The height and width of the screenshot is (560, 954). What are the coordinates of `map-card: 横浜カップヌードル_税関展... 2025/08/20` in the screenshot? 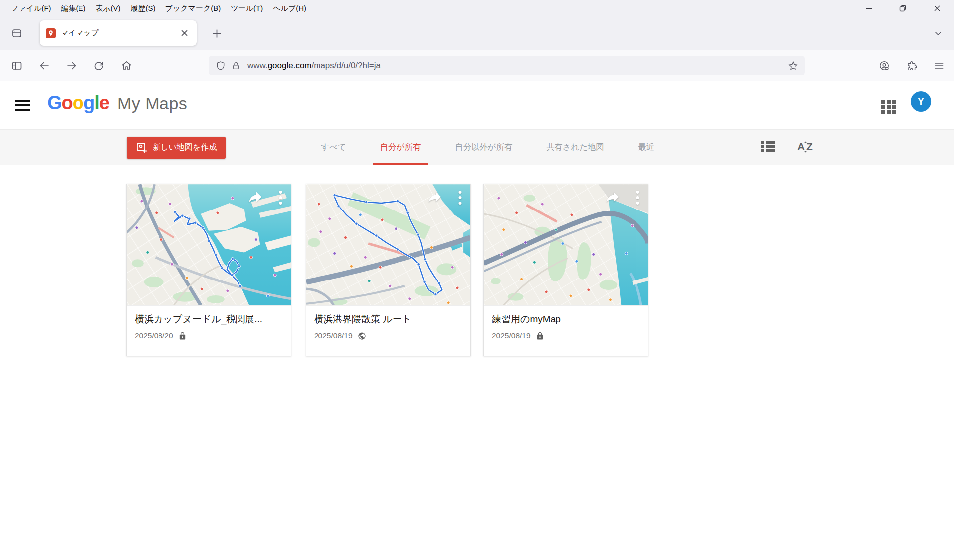 It's located at (209, 270).